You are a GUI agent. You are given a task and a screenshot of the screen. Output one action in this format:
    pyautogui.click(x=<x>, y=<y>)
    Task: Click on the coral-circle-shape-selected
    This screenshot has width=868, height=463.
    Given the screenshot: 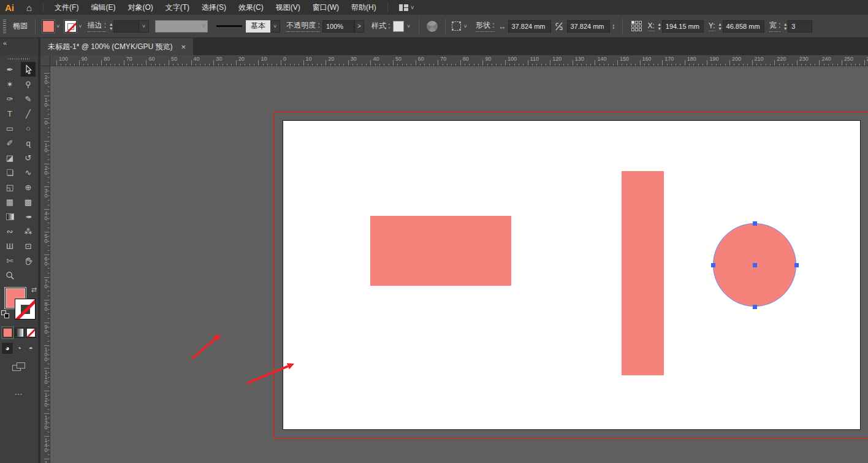 What is the action you would take?
    pyautogui.click(x=755, y=265)
    